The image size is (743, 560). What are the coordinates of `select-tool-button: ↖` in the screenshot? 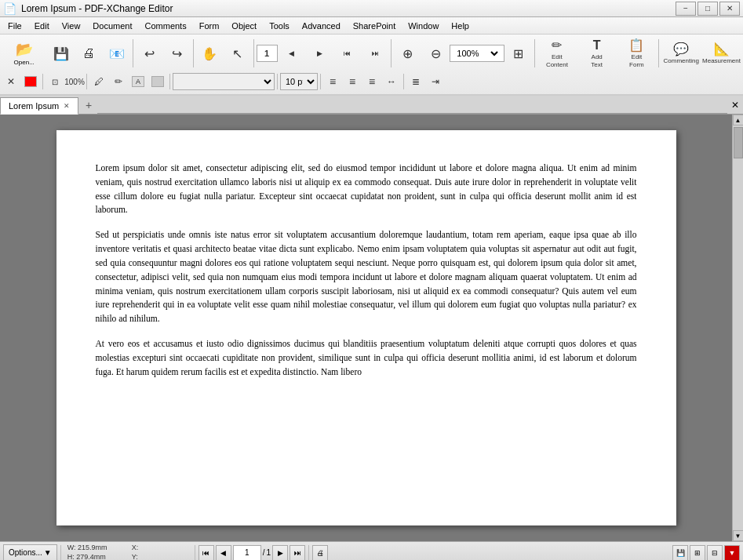 It's located at (237, 53).